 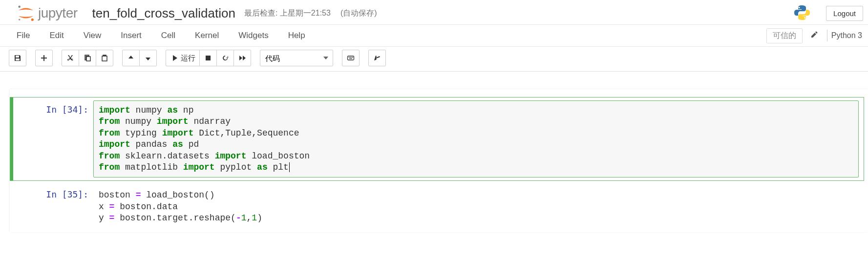 I want to click on jupyter-icon, so click(x=26, y=13).